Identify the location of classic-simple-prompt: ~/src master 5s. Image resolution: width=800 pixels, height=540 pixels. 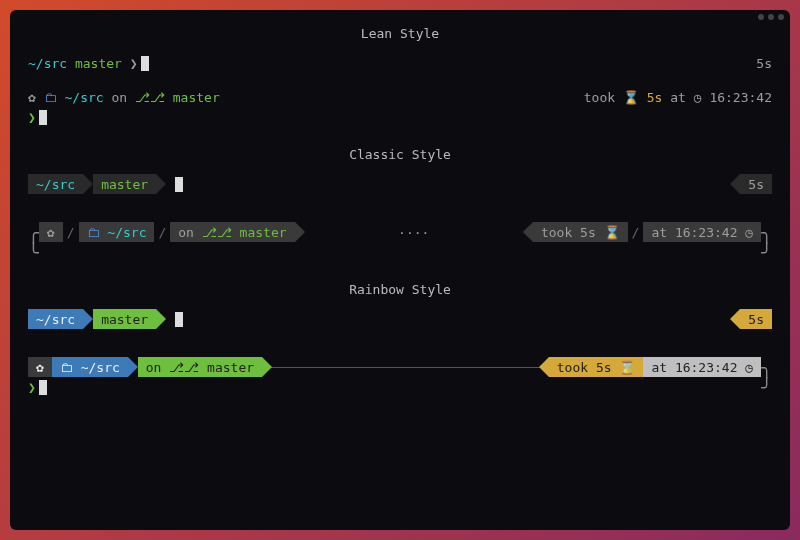
(400, 184).